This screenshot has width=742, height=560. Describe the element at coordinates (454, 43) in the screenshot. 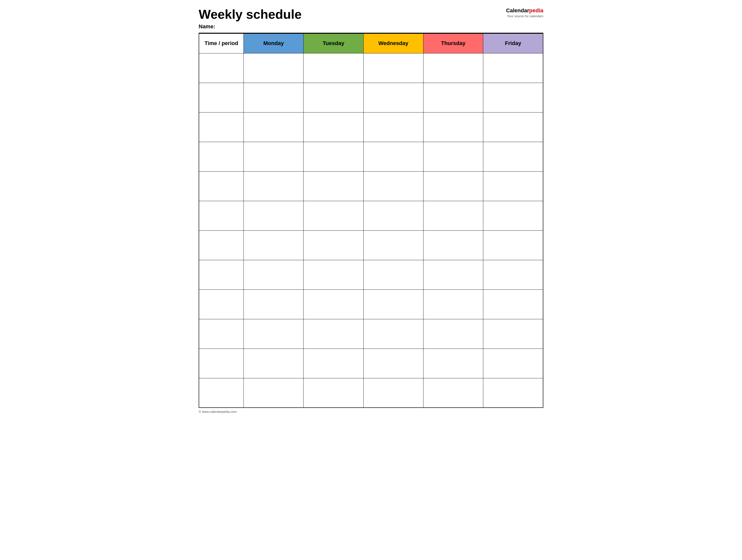

I see `col-thursday-label: Thursday` at that location.